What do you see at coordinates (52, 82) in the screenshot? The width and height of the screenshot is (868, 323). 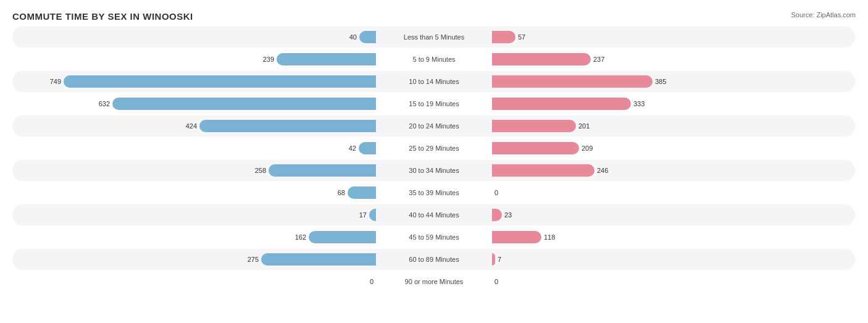 I see `male-value: 749` at bounding box center [52, 82].